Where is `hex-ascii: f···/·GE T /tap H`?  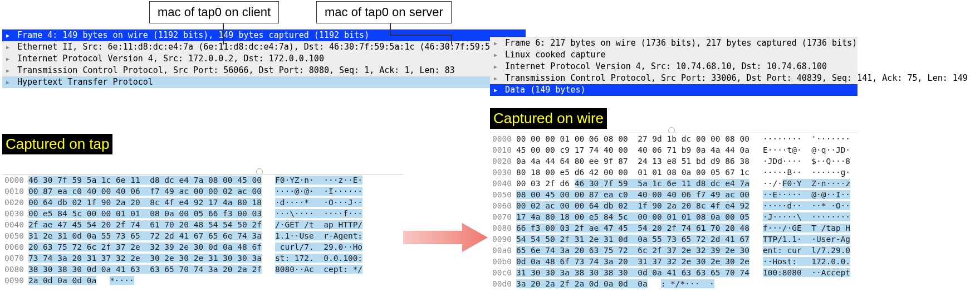 hex-ascii: f···/·GE T /tap H is located at coordinates (800, 228).